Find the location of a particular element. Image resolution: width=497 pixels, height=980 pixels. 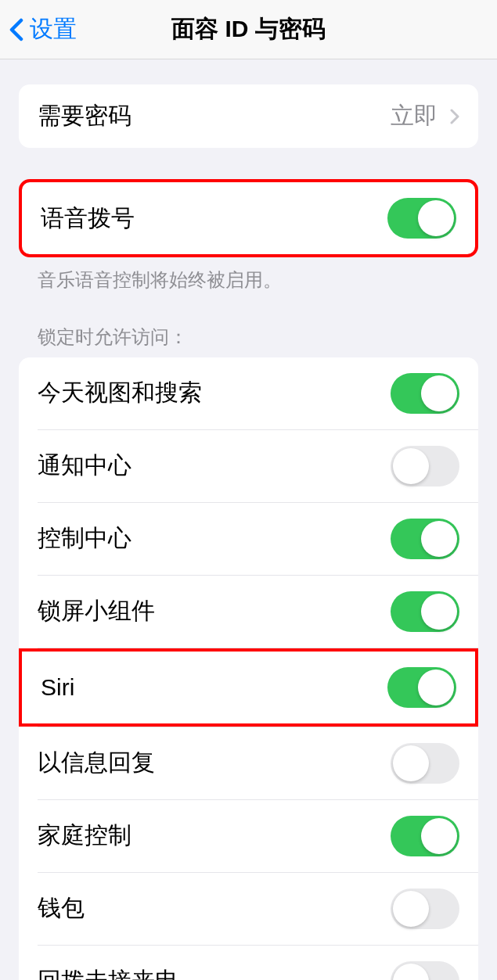

today-view-row: 今天视图和搜索 is located at coordinates (249, 393).